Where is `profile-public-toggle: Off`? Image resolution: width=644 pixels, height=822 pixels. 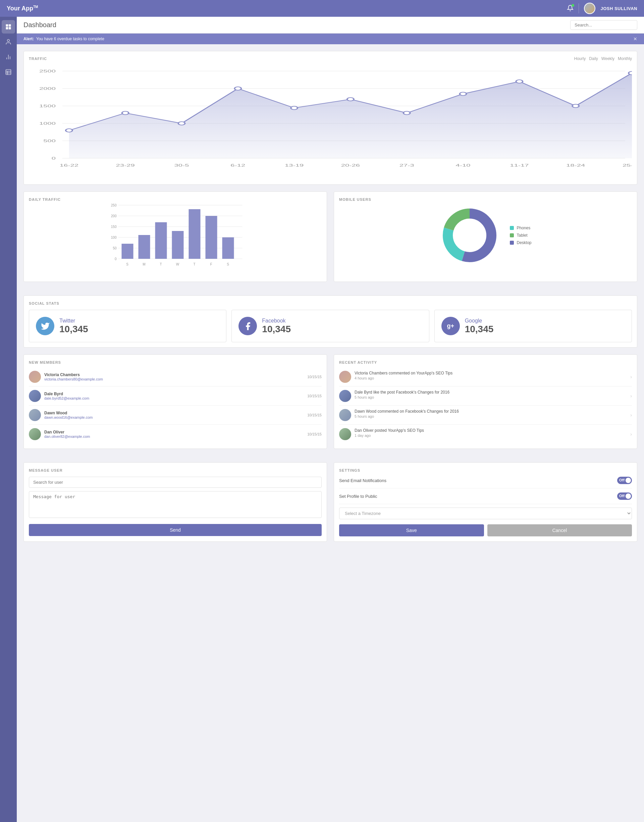 profile-public-toggle: Off is located at coordinates (624, 496).